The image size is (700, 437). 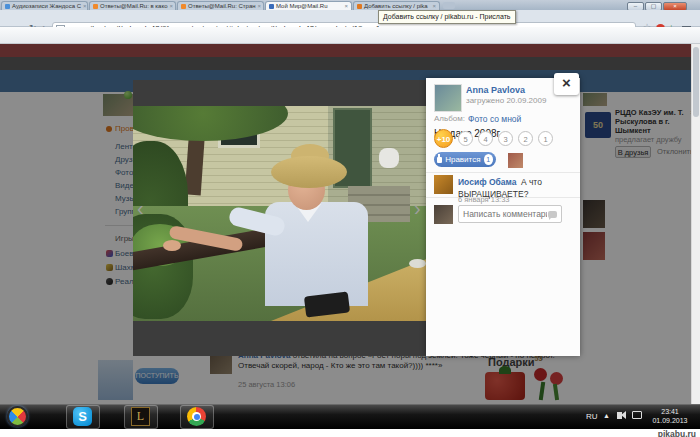 I want to click on browser-tab-2: Ответы@Mail.Ru: в како ×, so click(x=132, y=6).